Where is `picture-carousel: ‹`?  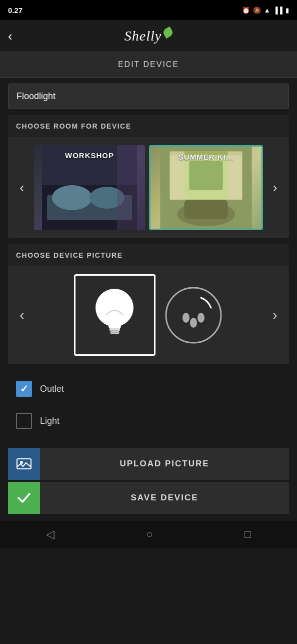
picture-carousel: ‹ is located at coordinates (148, 315).